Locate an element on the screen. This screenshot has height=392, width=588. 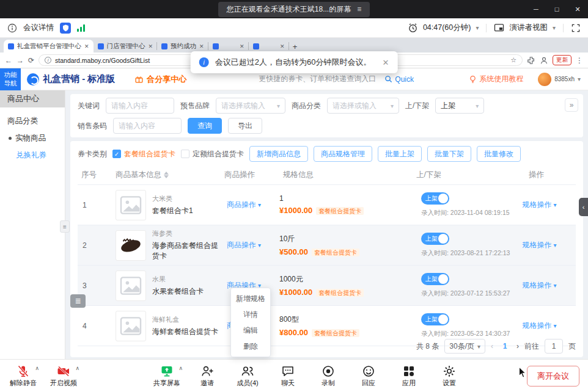
function-nav-button: 功能 导航 is located at coordinates (10, 79).